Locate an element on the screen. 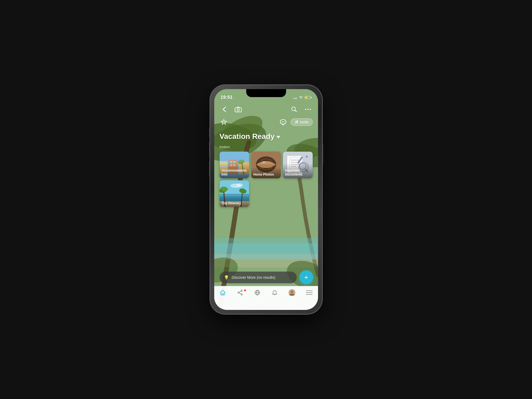 The height and width of the screenshot is (399, 532). invite-label: invite is located at coordinates (304, 122).